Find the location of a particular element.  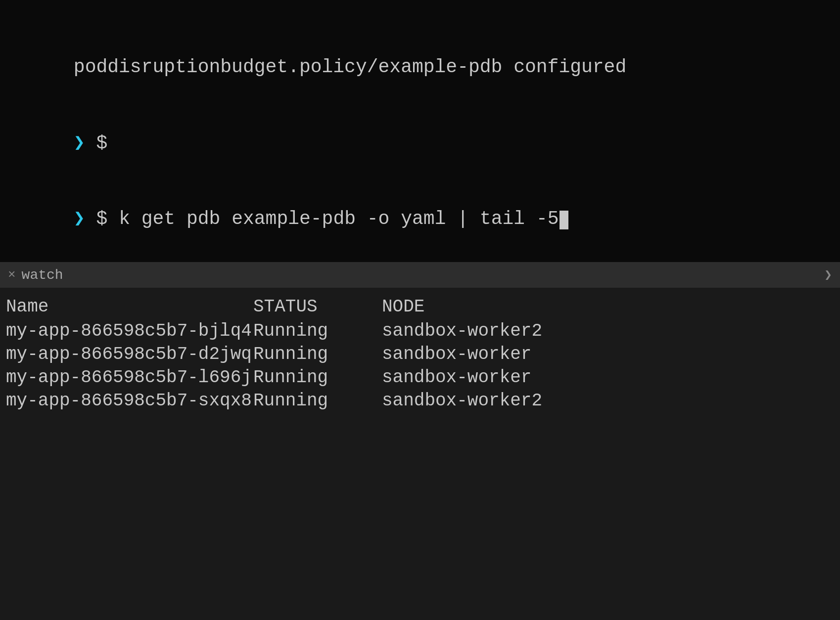

arrow-cmd2: ❯ is located at coordinates (79, 1).